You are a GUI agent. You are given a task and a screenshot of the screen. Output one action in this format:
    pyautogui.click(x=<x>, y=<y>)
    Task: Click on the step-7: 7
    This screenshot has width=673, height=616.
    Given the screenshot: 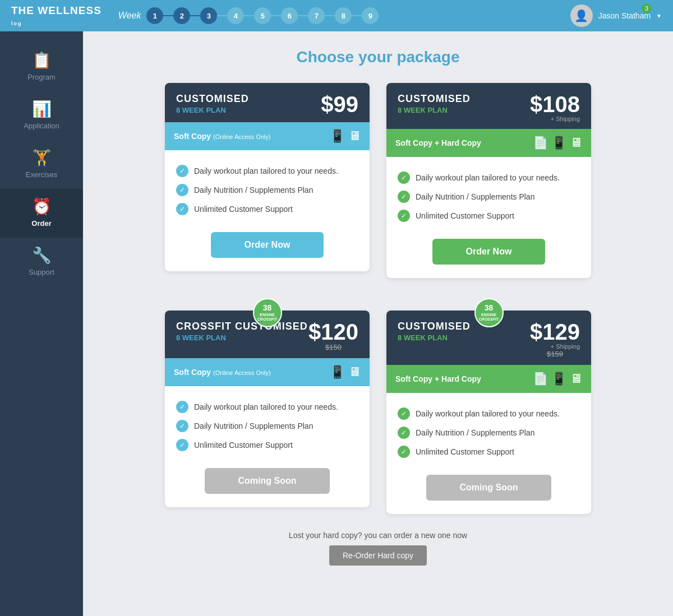 What is the action you would take?
    pyautogui.click(x=316, y=16)
    